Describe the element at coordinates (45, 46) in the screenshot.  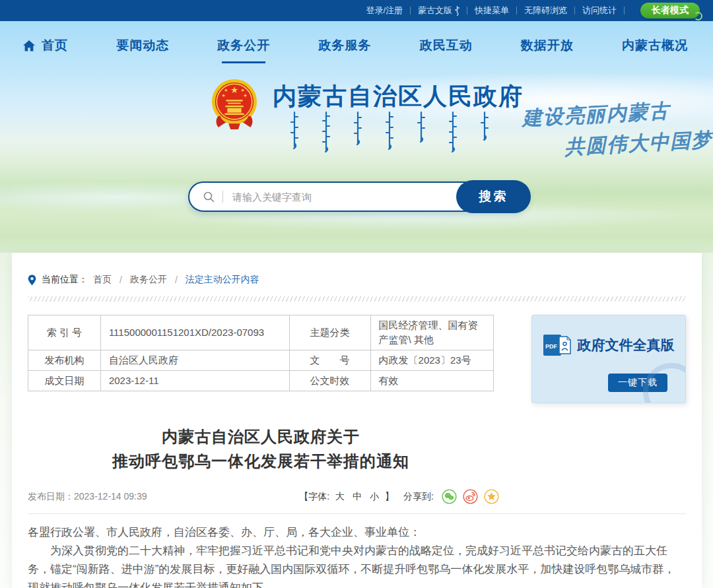
I see `nav-item-home: 首页` at that location.